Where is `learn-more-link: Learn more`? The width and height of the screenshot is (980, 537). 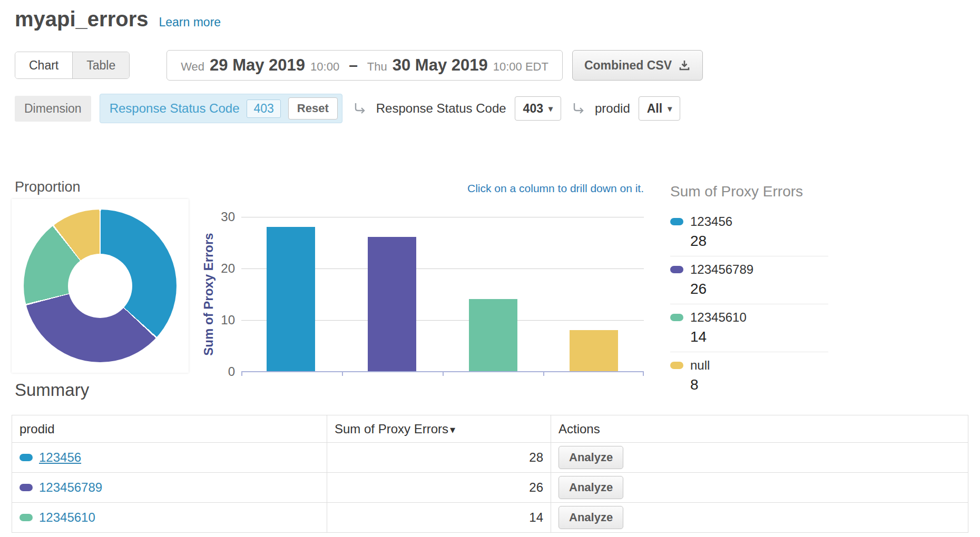
learn-more-link: Learn more is located at coordinates (190, 22).